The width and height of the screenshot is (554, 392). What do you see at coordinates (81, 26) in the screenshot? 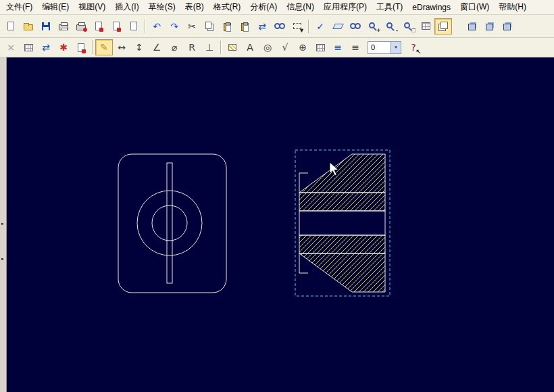
I see `plot-button` at bounding box center [81, 26].